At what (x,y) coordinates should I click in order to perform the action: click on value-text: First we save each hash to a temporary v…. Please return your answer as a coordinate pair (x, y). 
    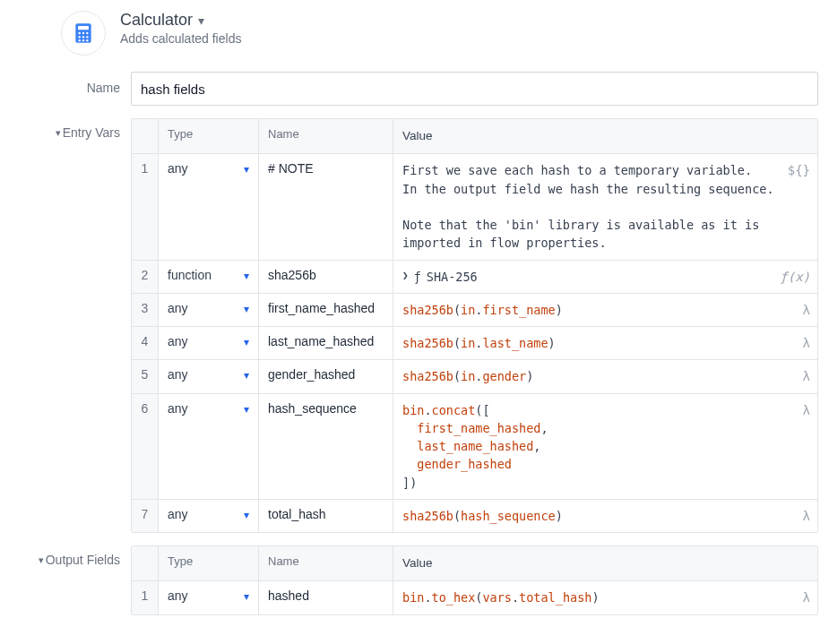
    Looking at the image, I should click on (588, 206).